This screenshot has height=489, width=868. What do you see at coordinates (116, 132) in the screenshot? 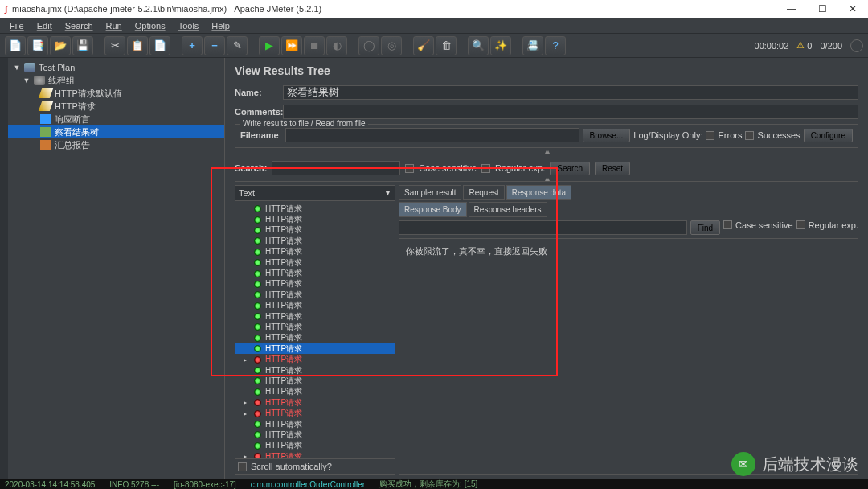
I see `tree-item: 察看结果树` at bounding box center [116, 132].